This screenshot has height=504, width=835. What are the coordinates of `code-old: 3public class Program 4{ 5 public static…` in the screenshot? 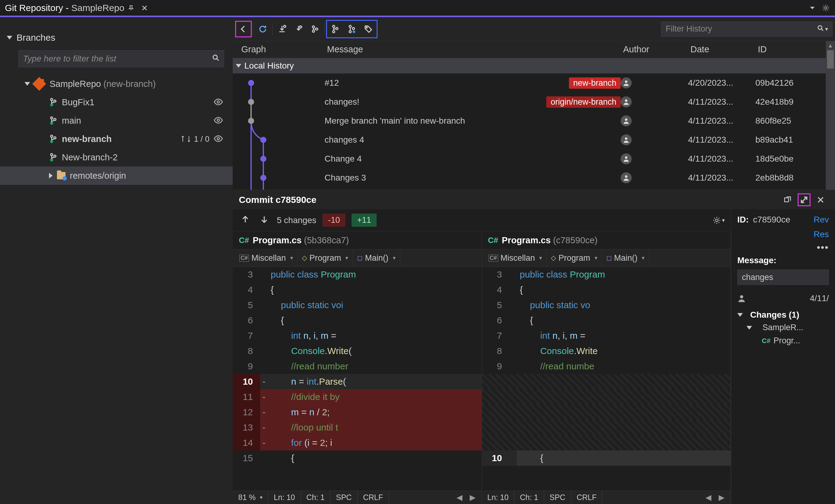 It's located at (357, 379).